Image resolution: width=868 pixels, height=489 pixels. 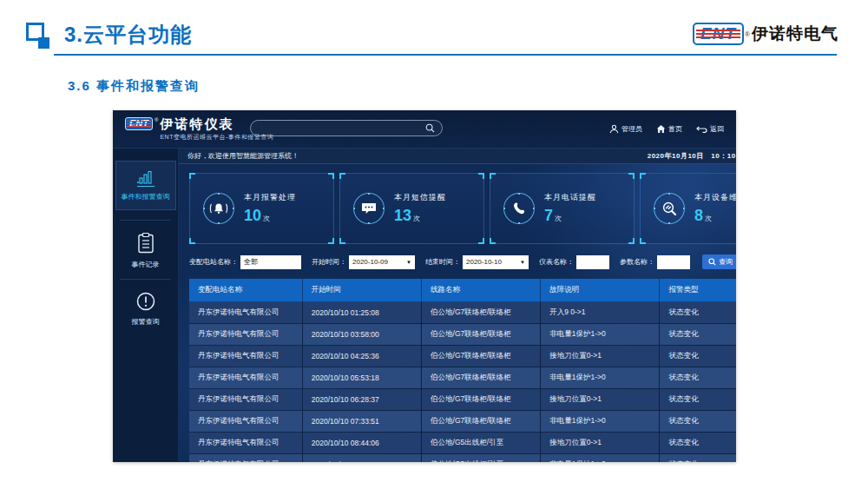 What do you see at coordinates (420, 198) in the screenshot?
I see `stat-label: 本月短信提醒` at bounding box center [420, 198].